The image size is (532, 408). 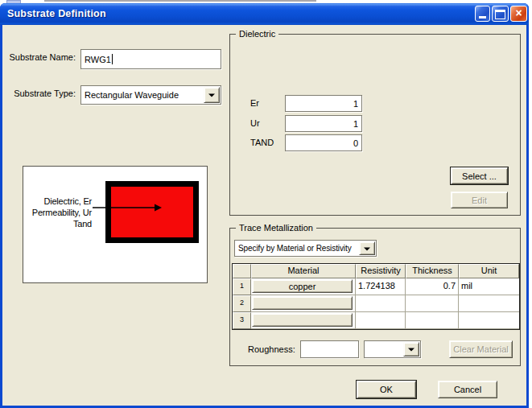 I want to click on row-number: 2, so click(x=241, y=304).